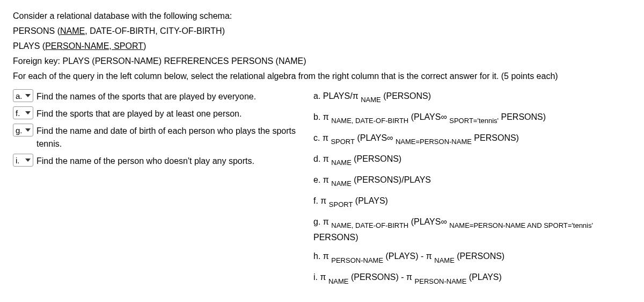 Image resolution: width=644 pixels, height=302 pixels. Describe the element at coordinates (23, 160) in the screenshot. I see `question-4-dropdown: i.` at that location.